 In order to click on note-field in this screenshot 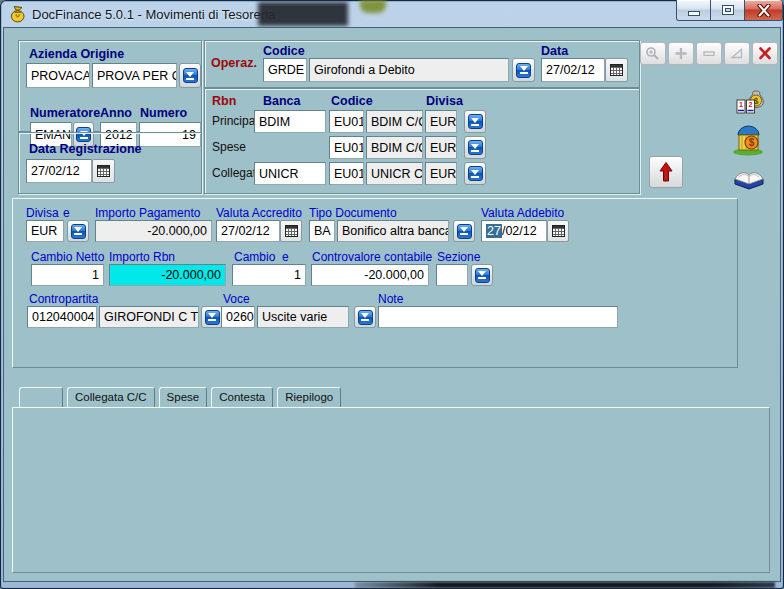, I will do `click(498, 317)`.